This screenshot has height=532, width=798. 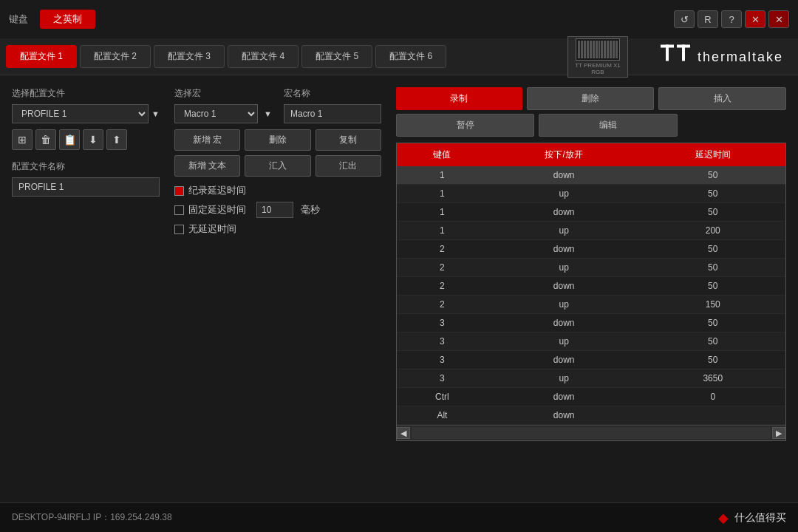 I want to click on macro-name-label: 宏名称, so click(x=332, y=93).